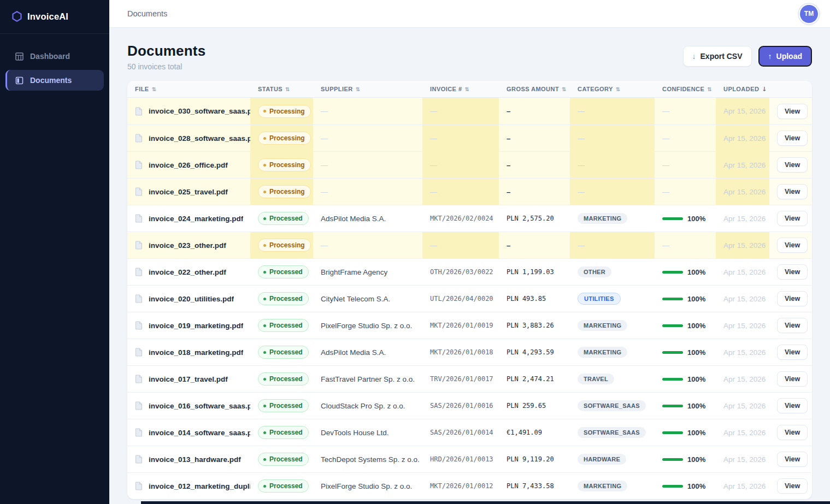 This screenshot has width=830, height=504. I want to click on column-header-file: FILE⇅, so click(189, 89).